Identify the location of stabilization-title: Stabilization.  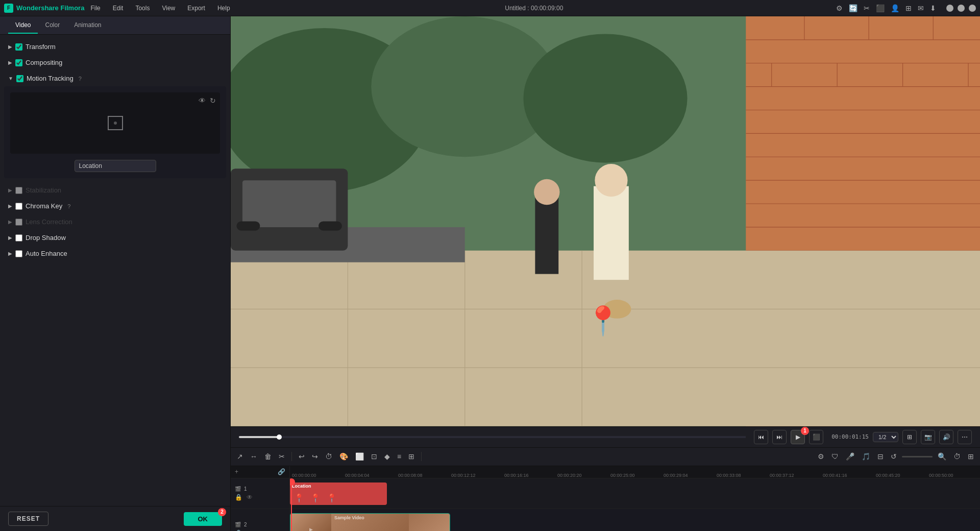
(43, 190).